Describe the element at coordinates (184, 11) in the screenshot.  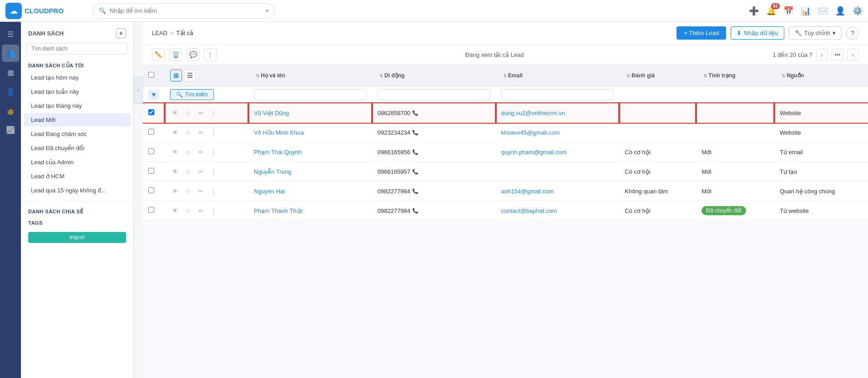
I see `global-search-bar: 🔍 ▾` at that location.